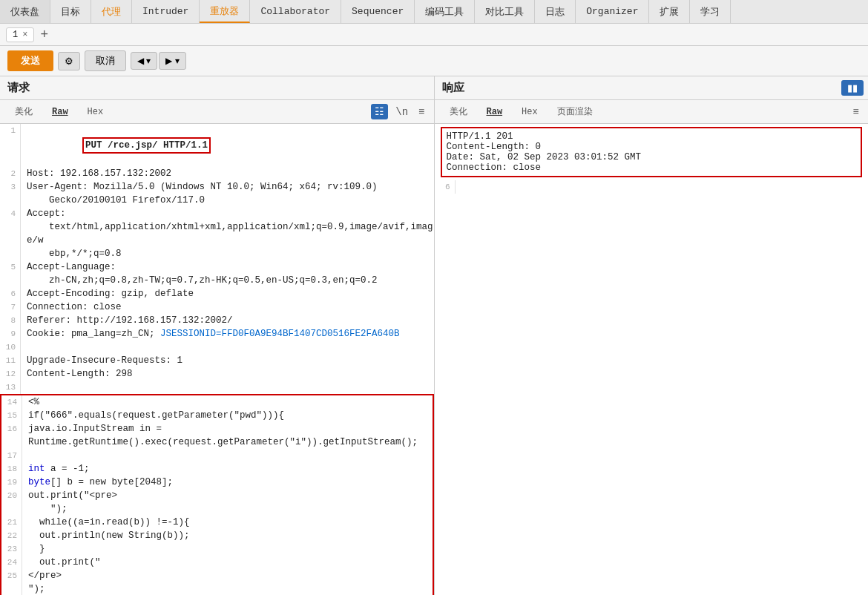 The height and width of the screenshot is (595, 868). I want to click on top-navigation: 仪表盘 目标 代理 Intruder 重放器 Collaborator Sequ…, so click(434, 12).